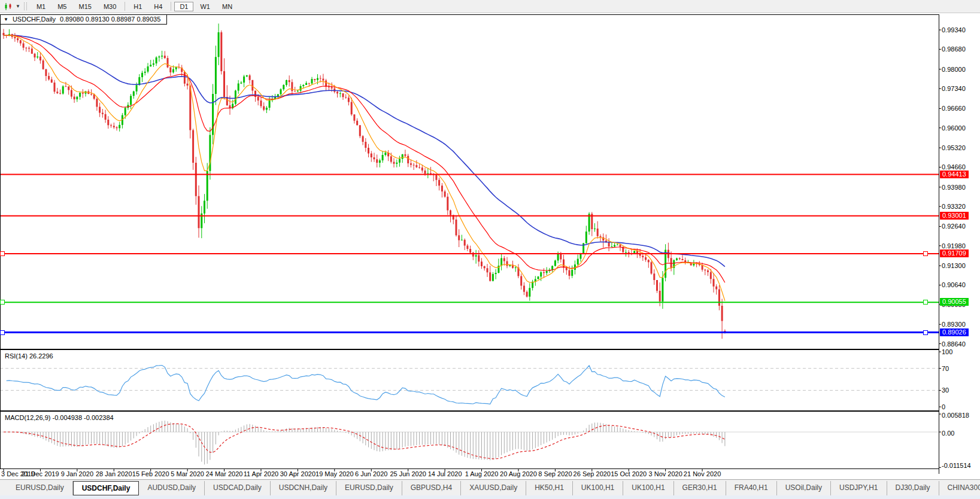  I want to click on price-line-badge: 0.93001, so click(954, 215).